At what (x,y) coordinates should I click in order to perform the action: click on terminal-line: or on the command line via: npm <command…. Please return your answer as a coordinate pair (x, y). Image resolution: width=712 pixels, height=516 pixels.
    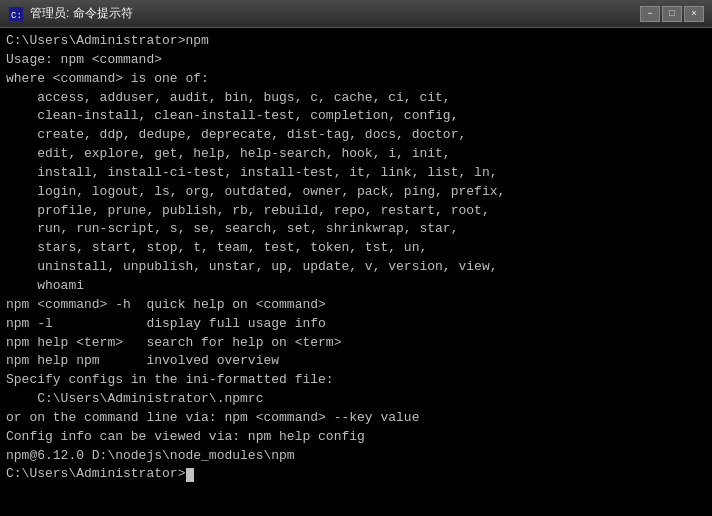
    Looking at the image, I should click on (356, 418).